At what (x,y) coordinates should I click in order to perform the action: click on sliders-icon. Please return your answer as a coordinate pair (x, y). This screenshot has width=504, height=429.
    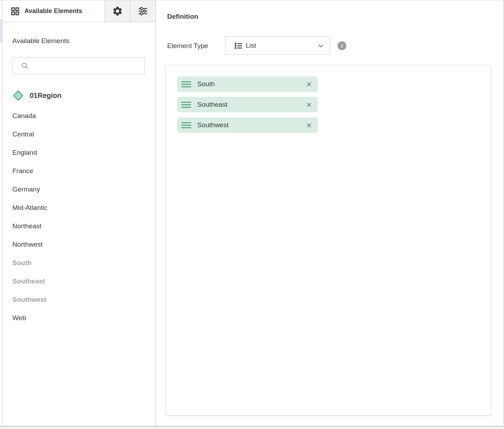
    Looking at the image, I should click on (143, 11).